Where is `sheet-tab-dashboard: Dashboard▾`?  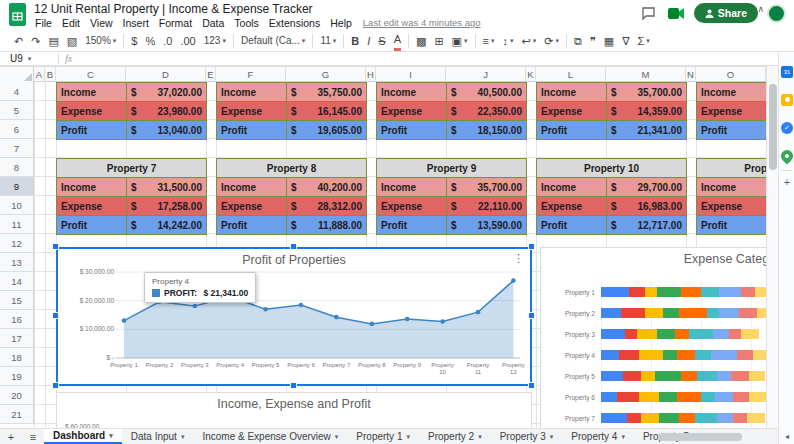
sheet-tab-dashboard: Dashboard▾ is located at coordinates (83, 436).